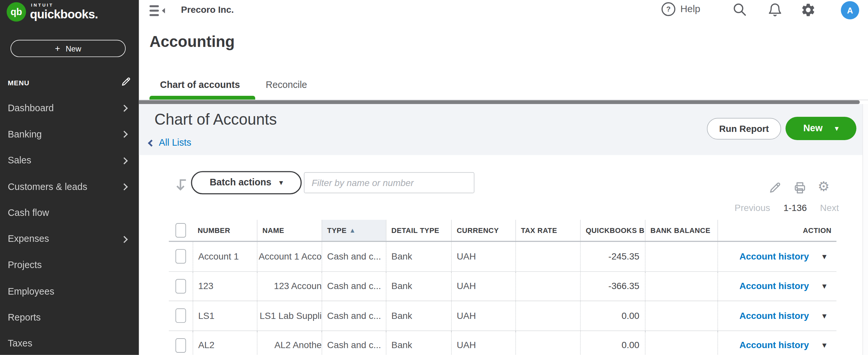 The width and height of the screenshot is (868, 355). What do you see at coordinates (418, 286) in the screenshot?
I see `cell-detail-type: Bank` at bounding box center [418, 286].